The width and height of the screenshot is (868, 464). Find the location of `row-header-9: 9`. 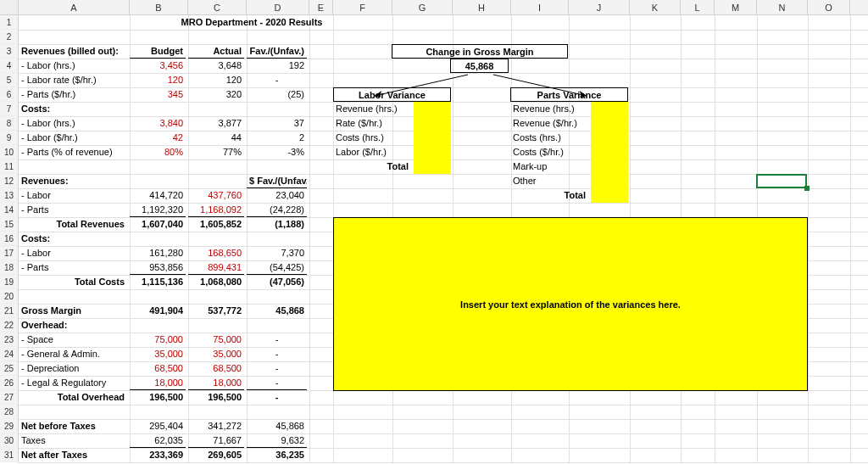

row-header-9: 9 is located at coordinates (9, 137).